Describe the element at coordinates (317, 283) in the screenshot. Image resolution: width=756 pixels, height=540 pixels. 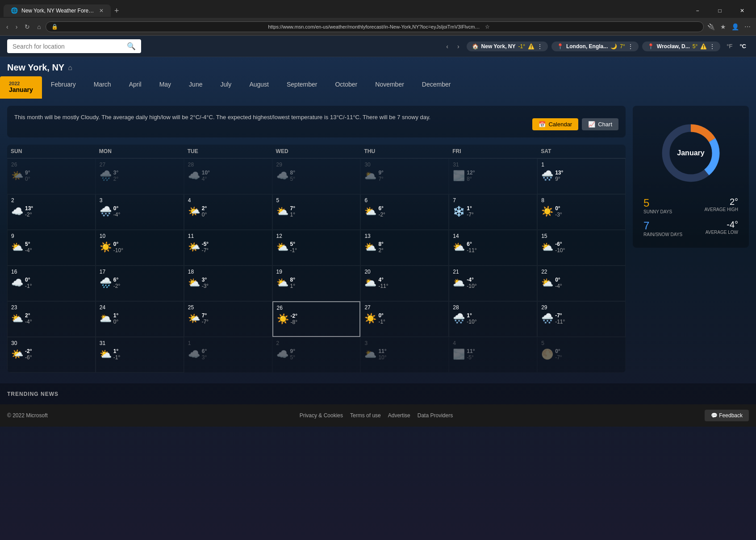
I see `day-cell: 19 ⛅ 8° 1°` at that location.